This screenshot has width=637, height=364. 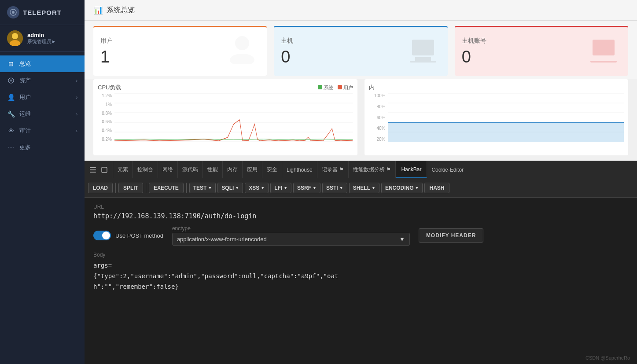 What do you see at coordinates (102, 235) in the screenshot?
I see `post-toggle` at bounding box center [102, 235].